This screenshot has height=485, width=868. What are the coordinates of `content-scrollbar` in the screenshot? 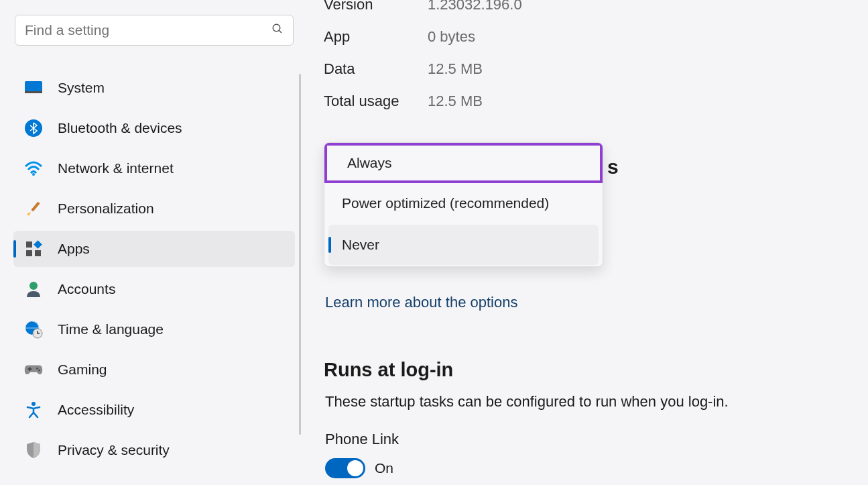 It's located at (300, 254).